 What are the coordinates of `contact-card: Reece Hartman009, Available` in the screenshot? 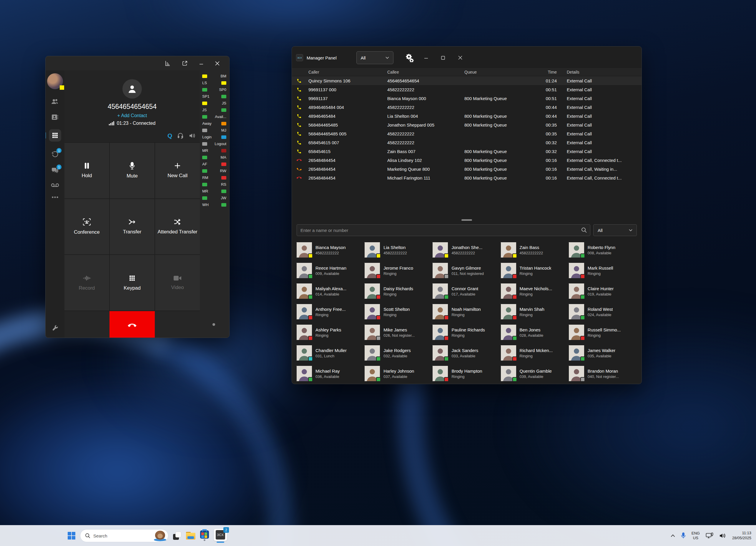 It's located at (331, 271).